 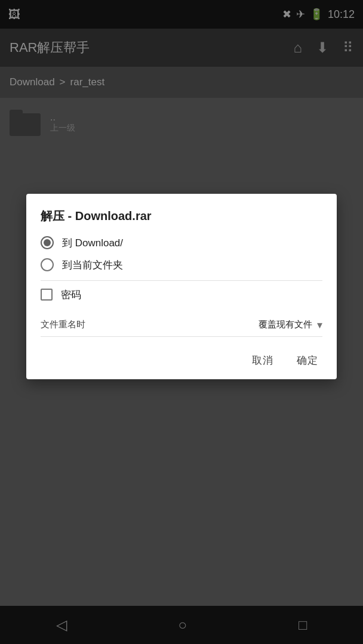 I want to click on dialog-title: 解压 - Download.rar, so click(x=182, y=216).